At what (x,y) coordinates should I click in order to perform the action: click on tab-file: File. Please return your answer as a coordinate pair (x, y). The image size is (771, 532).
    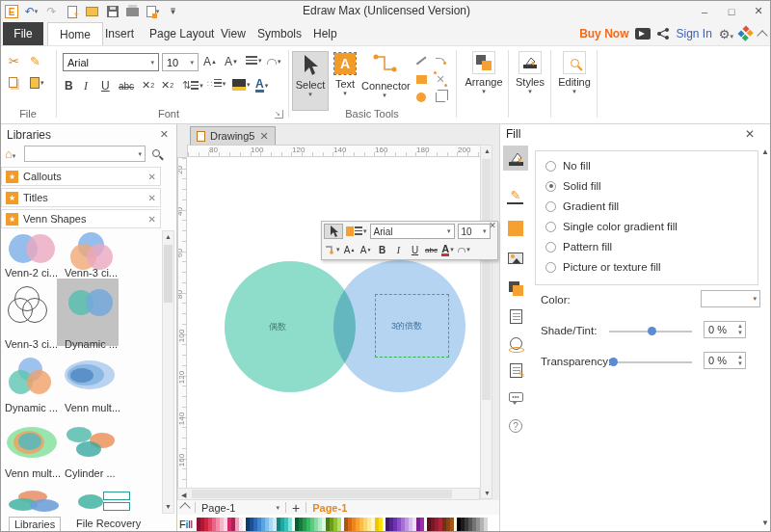
    Looking at the image, I should click on (23, 34).